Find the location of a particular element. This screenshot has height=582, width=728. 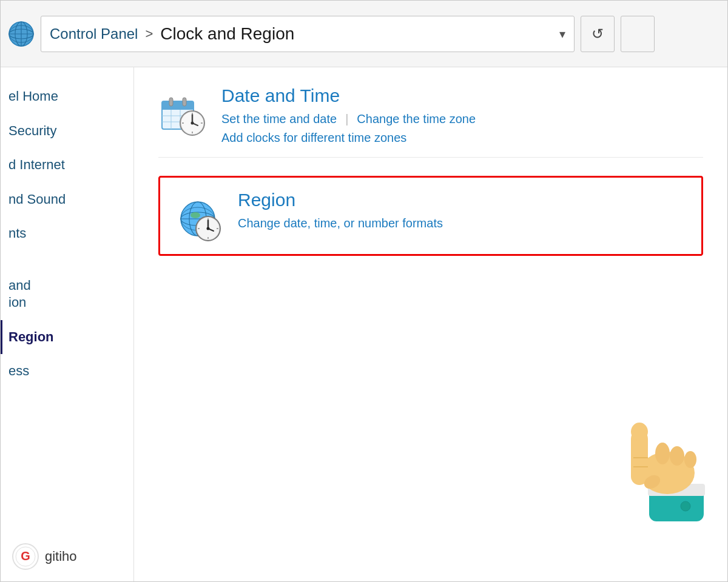

sidebar-security-label: Security is located at coordinates (33, 131).